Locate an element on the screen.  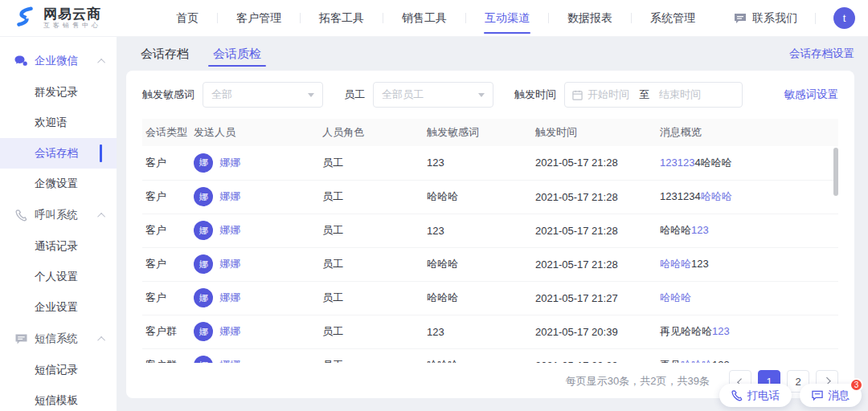
sidebar-item-personal-settings: 个人设置 is located at coordinates (58, 277).